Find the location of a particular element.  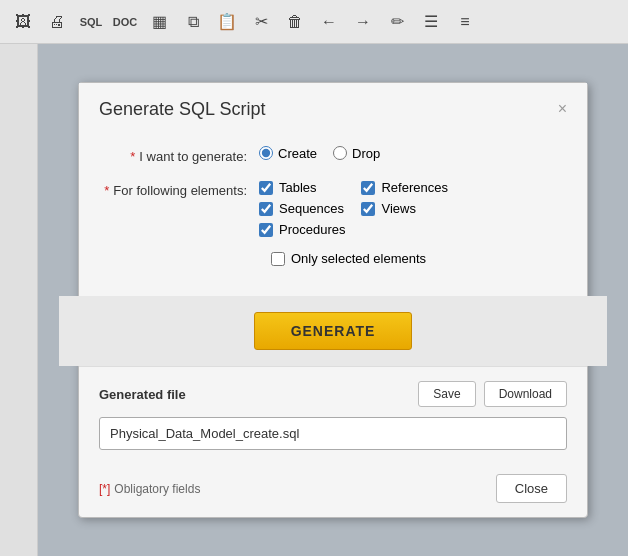

checkbox-procedures is located at coordinates (266, 230).